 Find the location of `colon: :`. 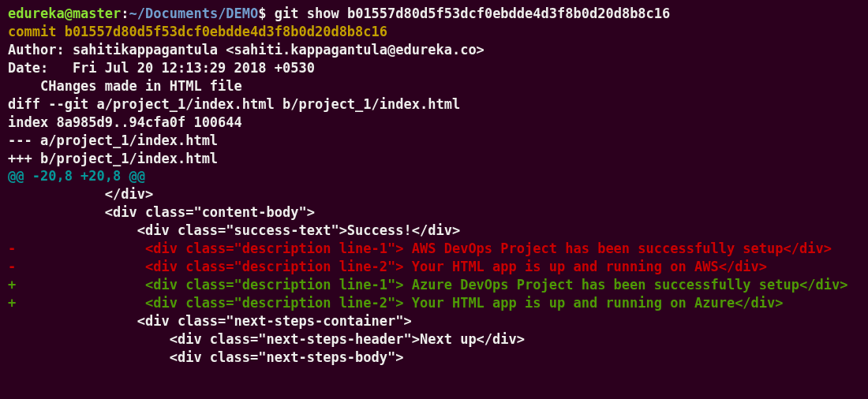

colon: : is located at coordinates (125, 13).